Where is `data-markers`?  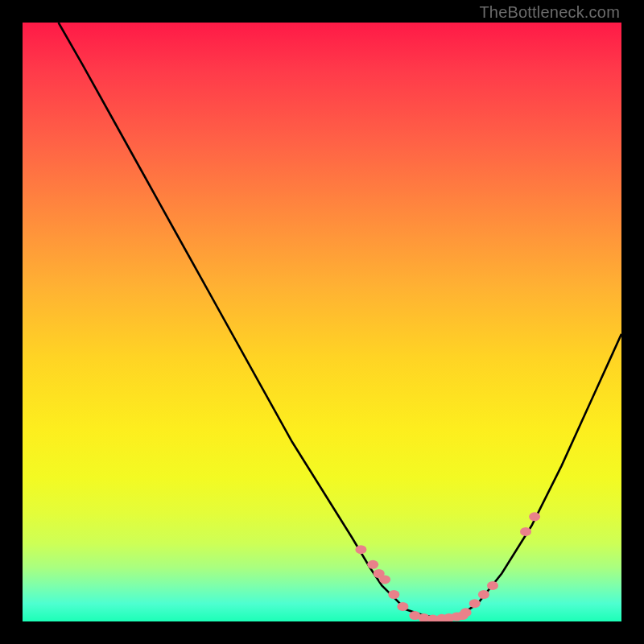
data-markers is located at coordinates (448, 567).